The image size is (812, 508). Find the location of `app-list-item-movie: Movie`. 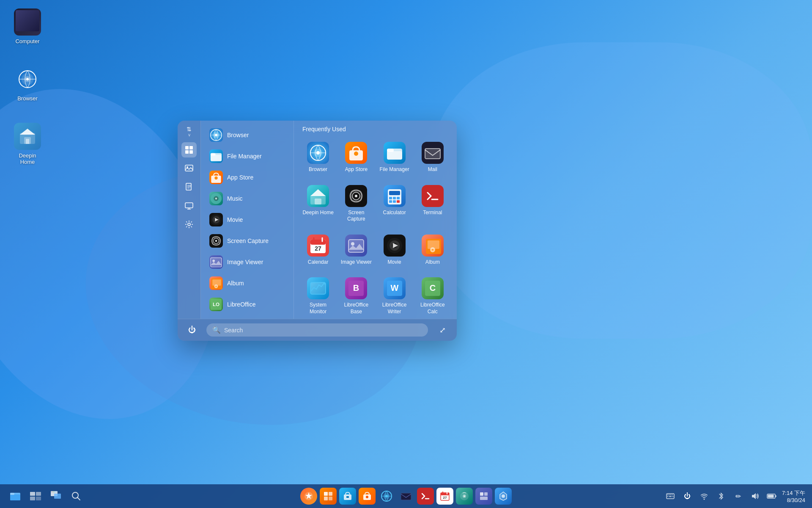

app-list-item-movie: Movie is located at coordinates (247, 220).